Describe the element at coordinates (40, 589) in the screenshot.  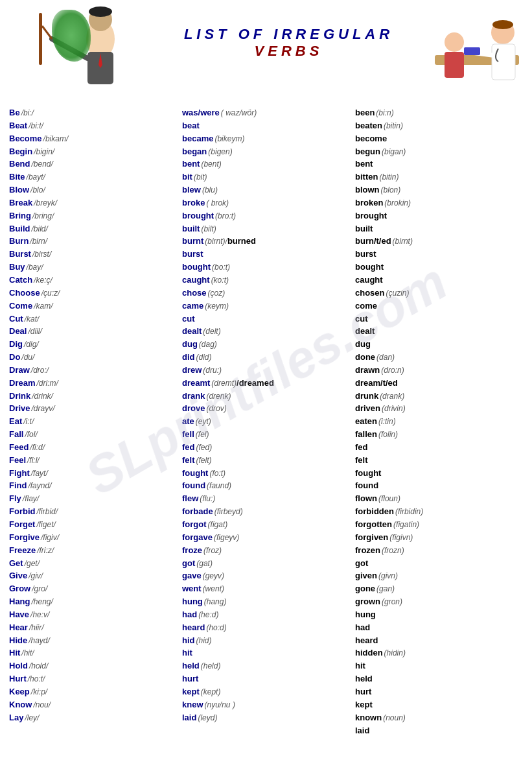
I see `verb-base-pronunciation: /gro/` at that location.